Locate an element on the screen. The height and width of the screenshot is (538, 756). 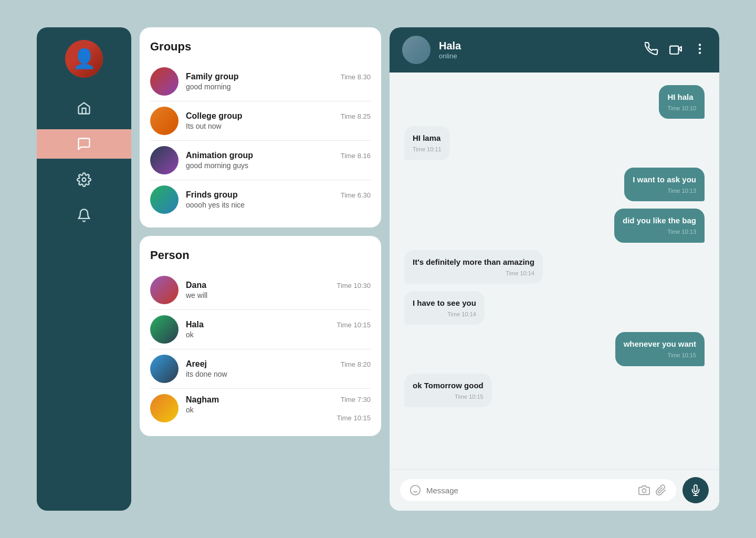
list-item: Dana Time 10:30 we will is located at coordinates (260, 290).